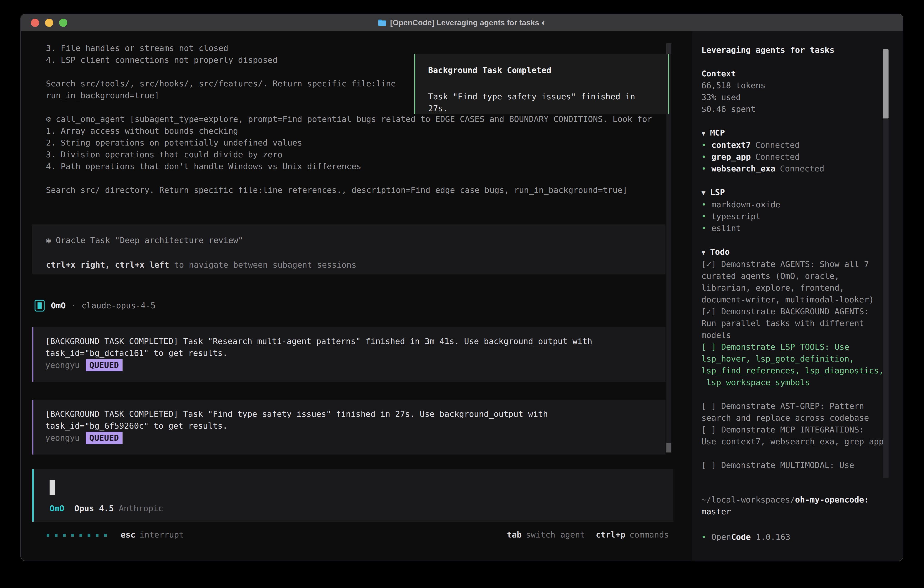 The image size is (924, 588). I want to click on mcp-item: •grep_appConnected, so click(796, 157).